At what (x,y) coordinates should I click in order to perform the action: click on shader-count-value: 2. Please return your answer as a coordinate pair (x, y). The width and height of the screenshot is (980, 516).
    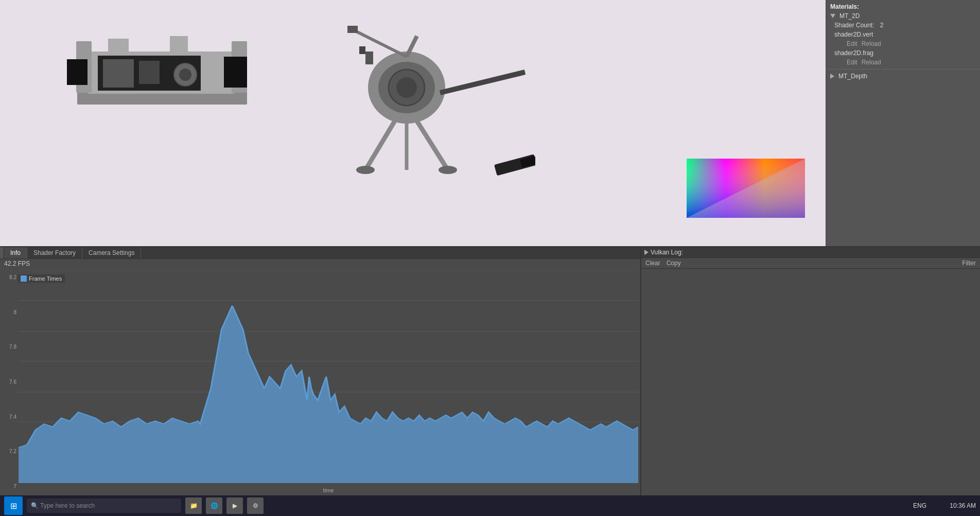
    Looking at the image, I should click on (882, 25).